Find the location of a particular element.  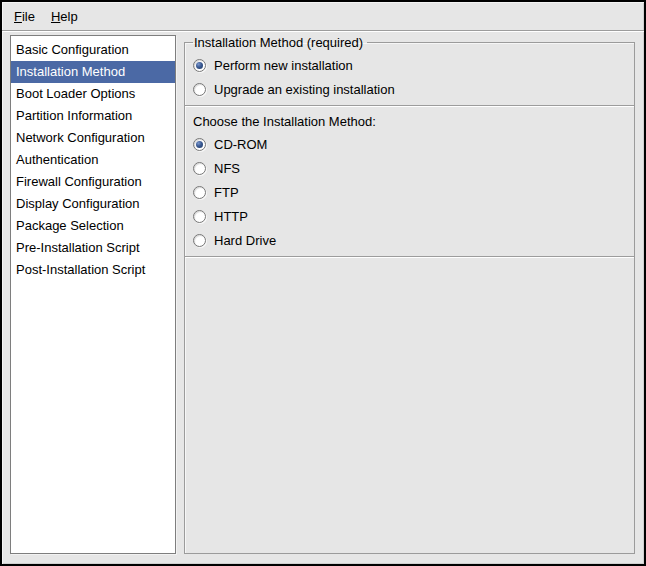

sidebar-item-label: Pre-Installation Script is located at coordinates (78, 248).